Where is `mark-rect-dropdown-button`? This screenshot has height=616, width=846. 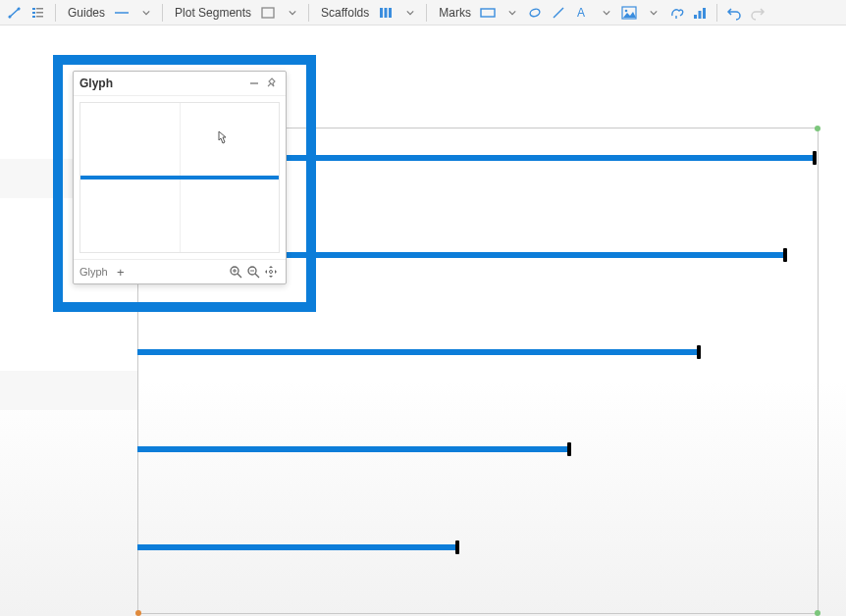 mark-rect-dropdown-button is located at coordinates (511, 13).